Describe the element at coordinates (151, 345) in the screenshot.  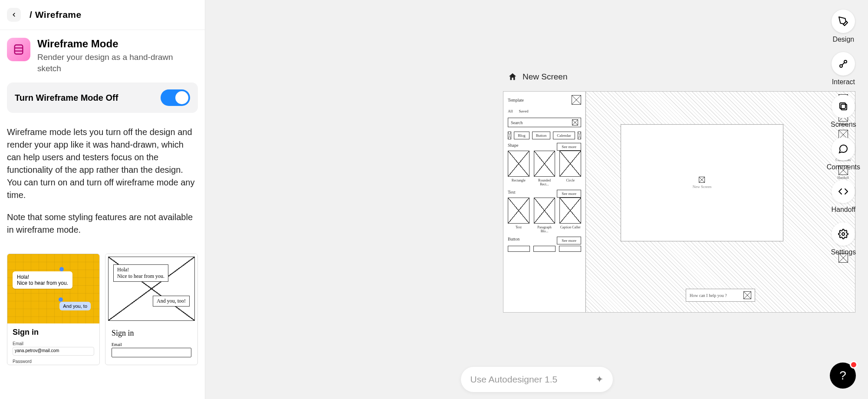
I see `email-label-sketch: Email` at that location.